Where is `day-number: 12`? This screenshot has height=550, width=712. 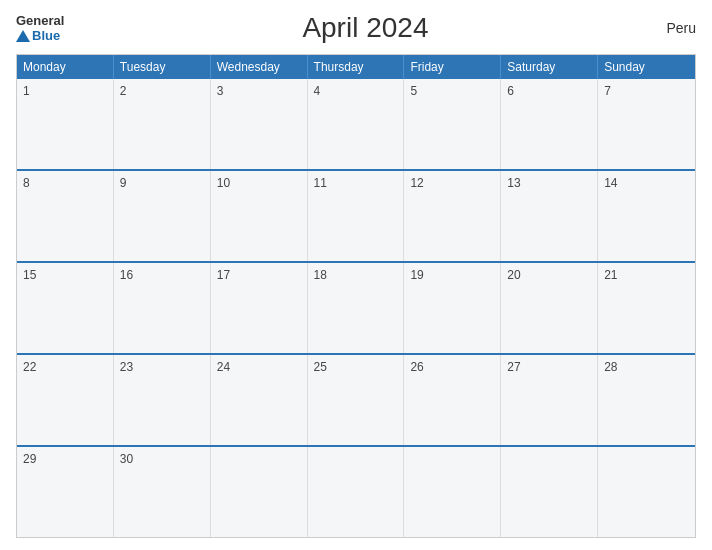 day-number: 12 is located at coordinates (416, 183).